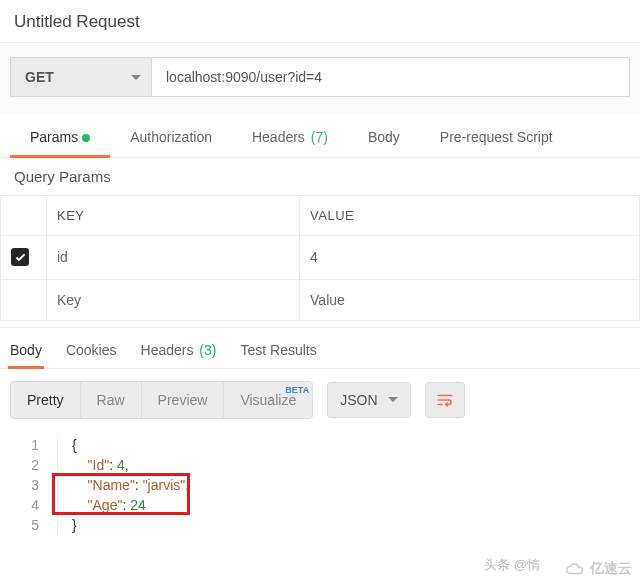 This screenshot has width=640, height=588. What do you see at coordinates (20, 257) in the screenshot?
I see `row-checkbox` at bounding box center [20, 257].